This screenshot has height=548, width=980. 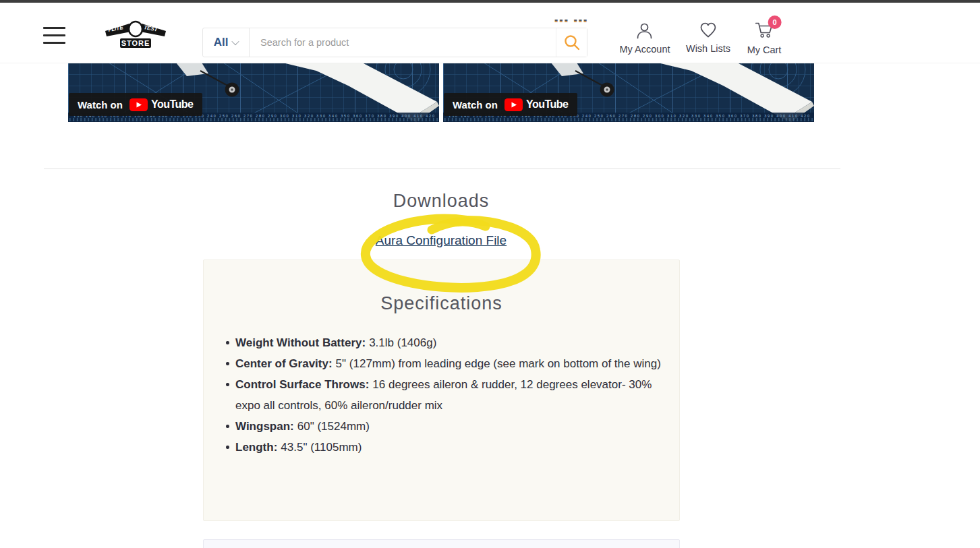 I want to click on search-category-dropdown: All, so click(x=227, y=42).